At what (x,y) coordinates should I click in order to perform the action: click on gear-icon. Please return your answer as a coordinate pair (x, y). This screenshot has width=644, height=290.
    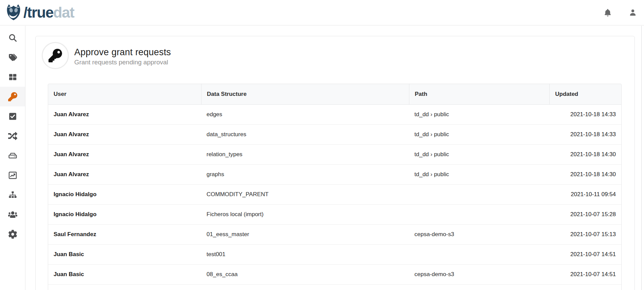
    Looking at the image, I should click on (13, 234).